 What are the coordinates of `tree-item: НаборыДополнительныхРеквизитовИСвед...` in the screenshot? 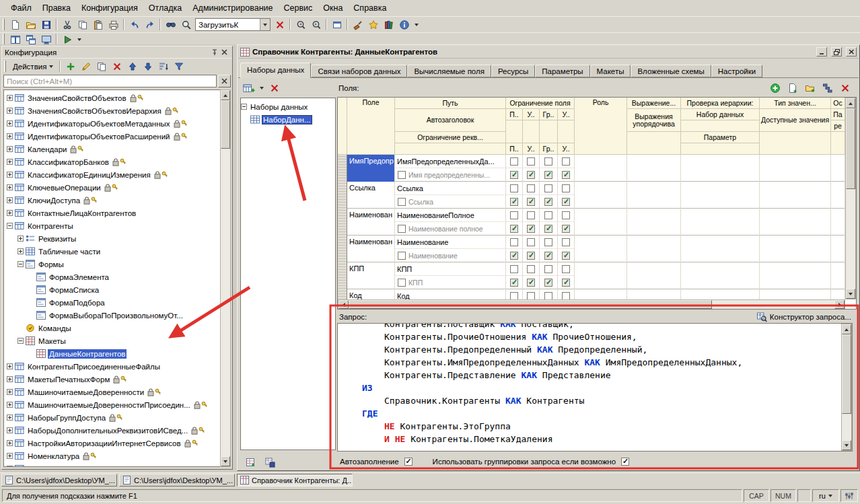 It's located at (112, 431).